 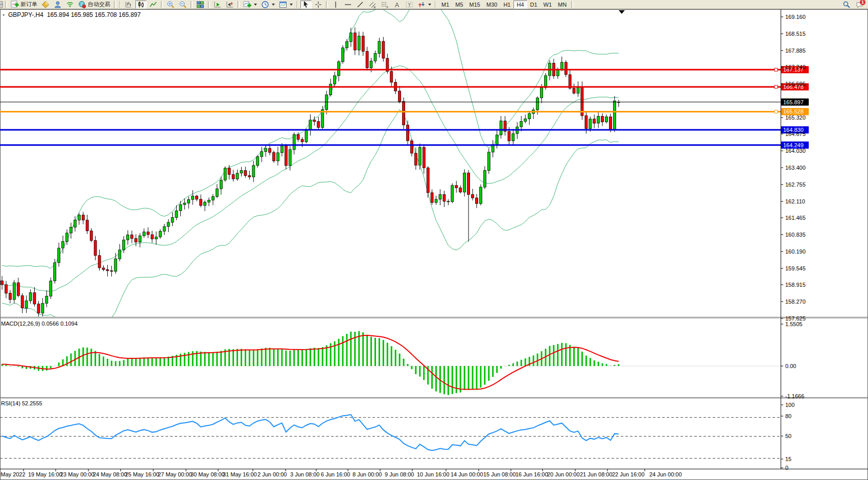 What do you see at coordinates (306, 5) in the screenshot?
I see `cursor-tool-button` at bounding box center [306, 5].